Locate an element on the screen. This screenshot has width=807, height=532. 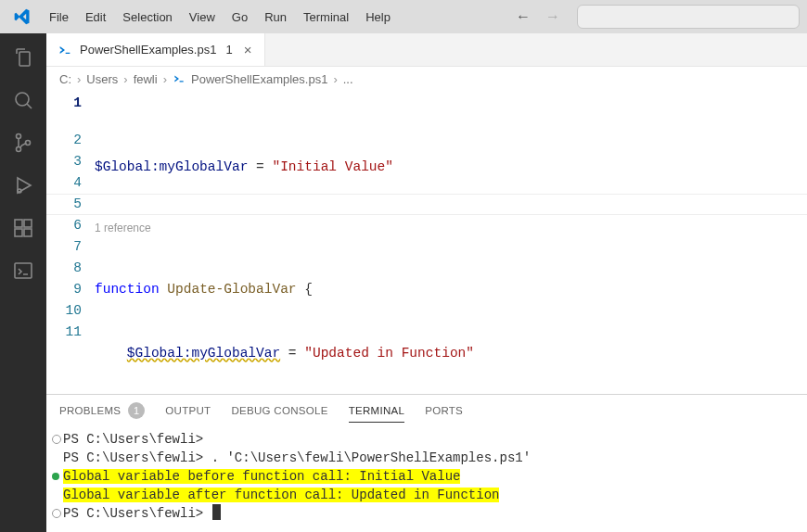
tab-filename: PowerShellExamples.ps1 is located at coordinates (148, 50).